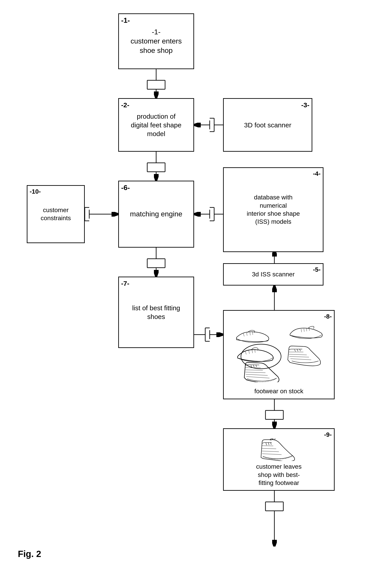 The image size is (377, 588). I want to click on node-9-label: customer leaves shop with best- fitting …, so click(279, 475).